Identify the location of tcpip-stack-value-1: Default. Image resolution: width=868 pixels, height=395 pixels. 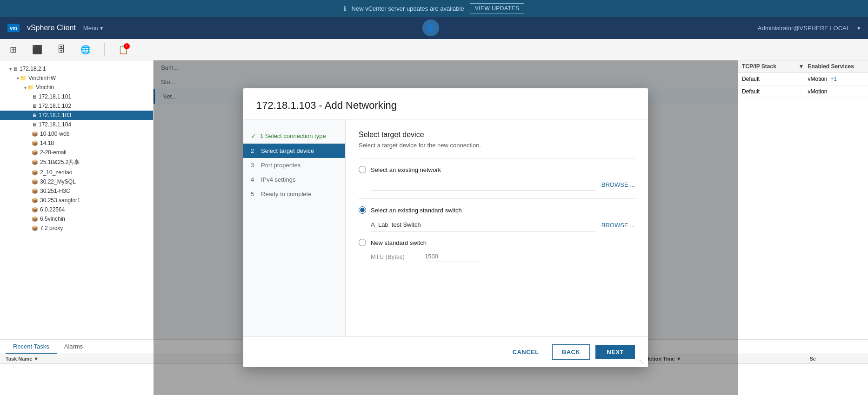
(770, 79).